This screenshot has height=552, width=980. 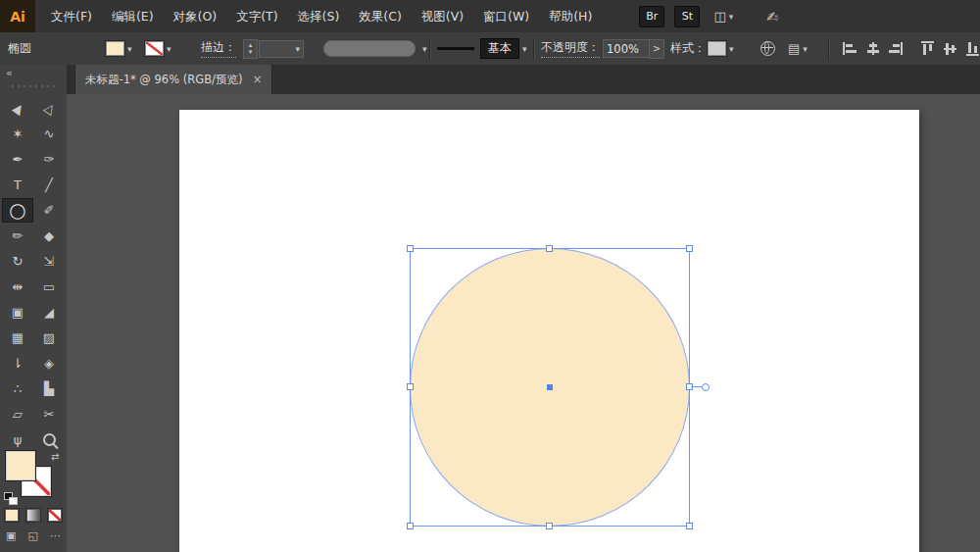 I want to click on lasso-tool: ∿, so click(x=49, y=133).